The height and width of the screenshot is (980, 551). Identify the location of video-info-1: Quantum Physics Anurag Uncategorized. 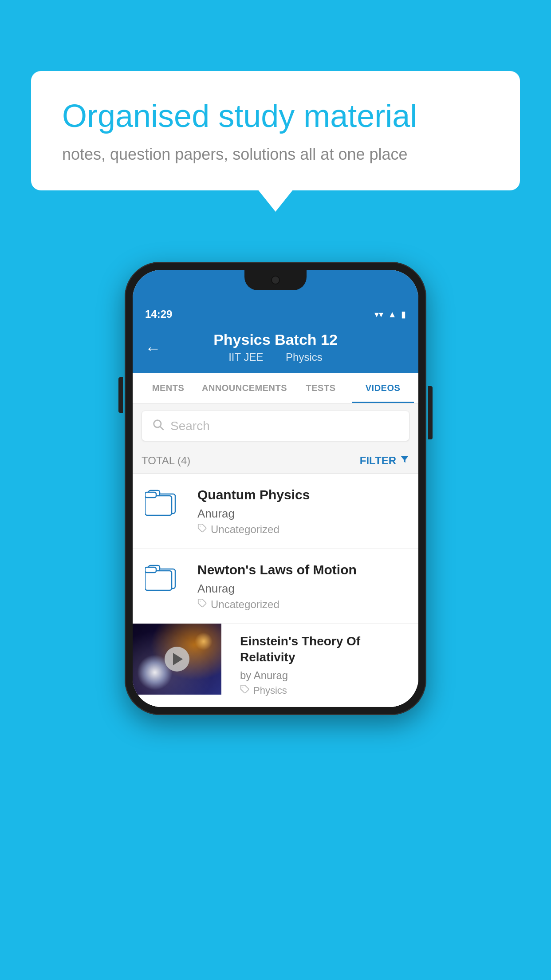
(303, 511).